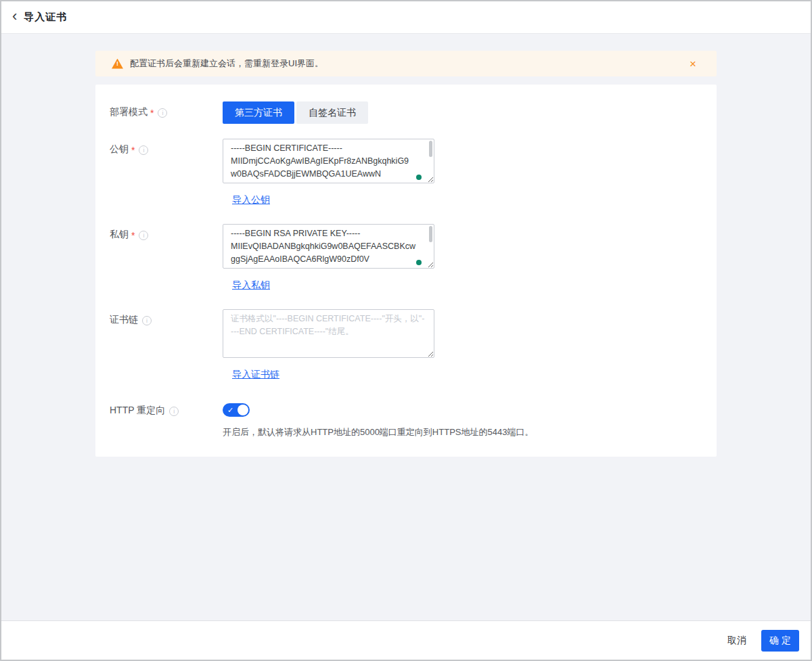  What do you see at coordinates (243, 410) in the screenshot?
I see `toggle-knob` at bounding box center [243, 410].